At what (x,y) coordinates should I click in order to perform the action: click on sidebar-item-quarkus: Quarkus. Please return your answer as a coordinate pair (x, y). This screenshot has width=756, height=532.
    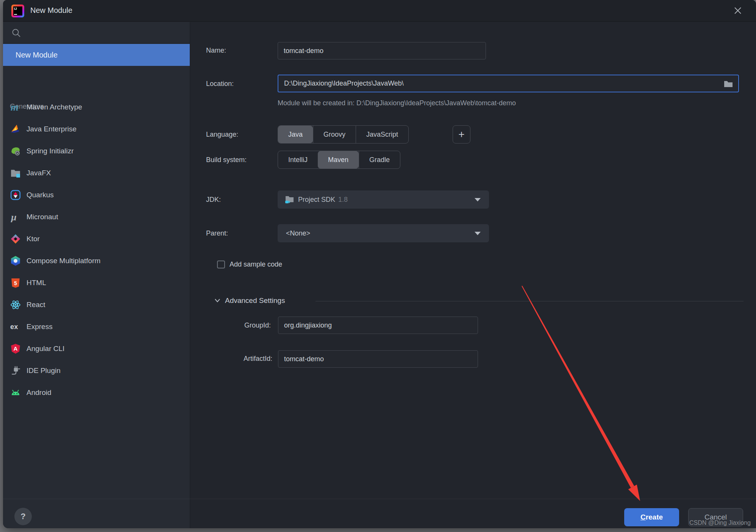
    Looking at the image, I should click on (96, 195).